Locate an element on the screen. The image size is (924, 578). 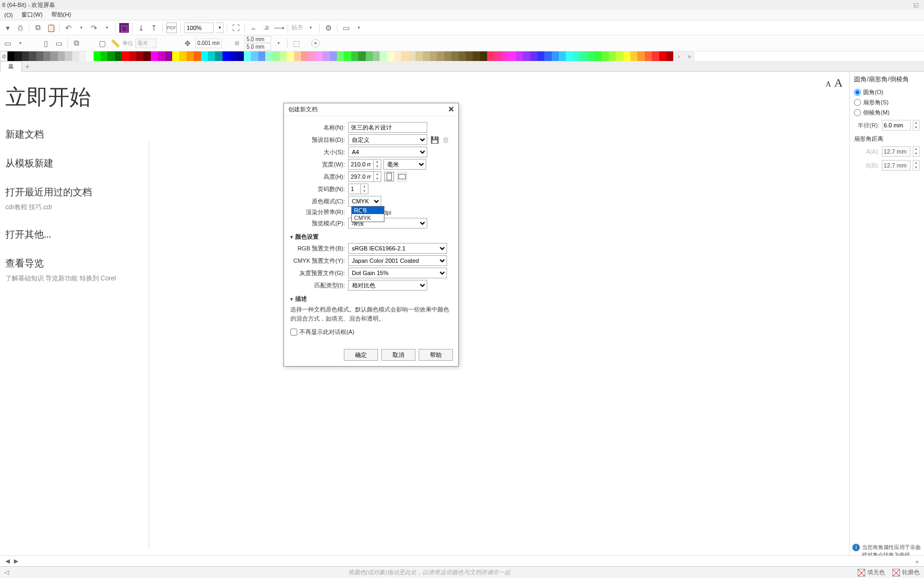
colormode-select: CMYK is located at coordinates (365, 201).